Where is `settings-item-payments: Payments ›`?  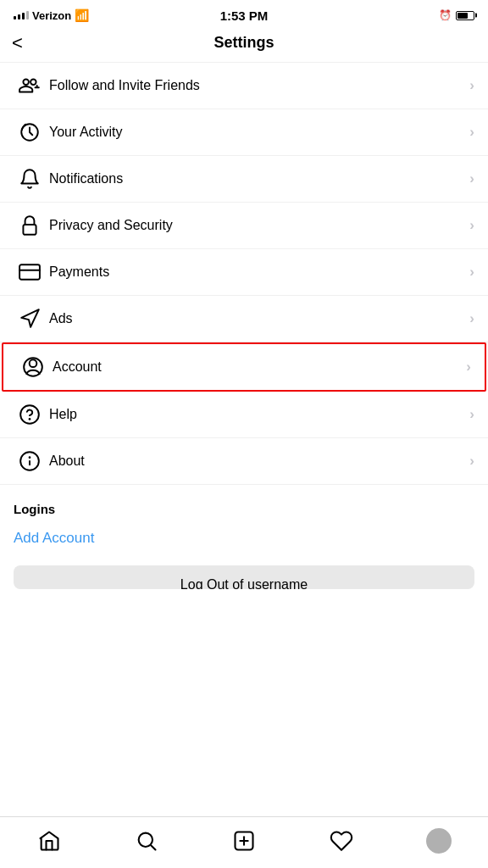 settings-item-payments: Payments › is located at coordinates (244, 273).